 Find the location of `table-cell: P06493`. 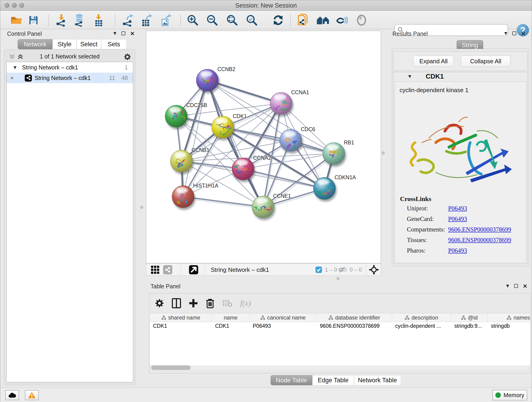

table-cell: P06493 is located at coordinates (283, 326).